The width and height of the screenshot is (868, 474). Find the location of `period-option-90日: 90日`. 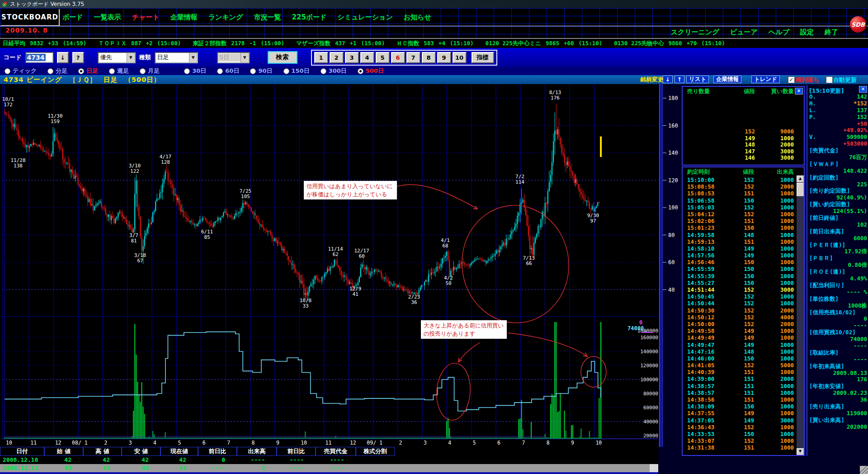

period-option-90日: 90日 is located at coordinates (261, 71).